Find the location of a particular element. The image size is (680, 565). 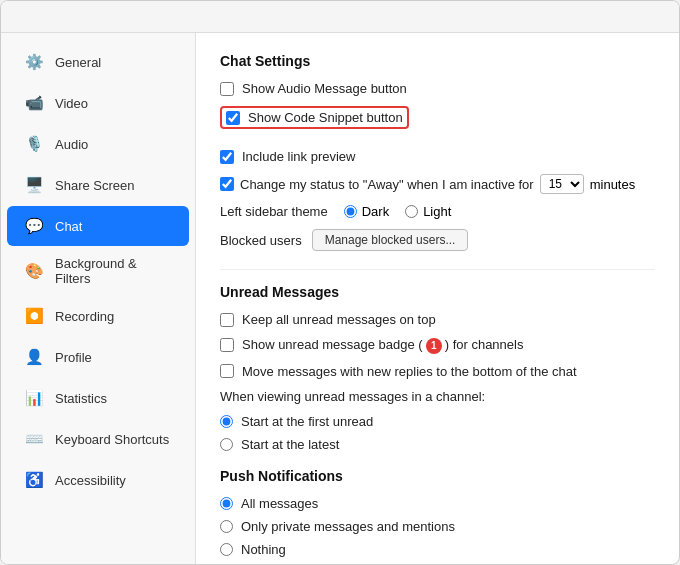

sidebar-item-chat: 💬 Chat is located at coordinates (98, 226).